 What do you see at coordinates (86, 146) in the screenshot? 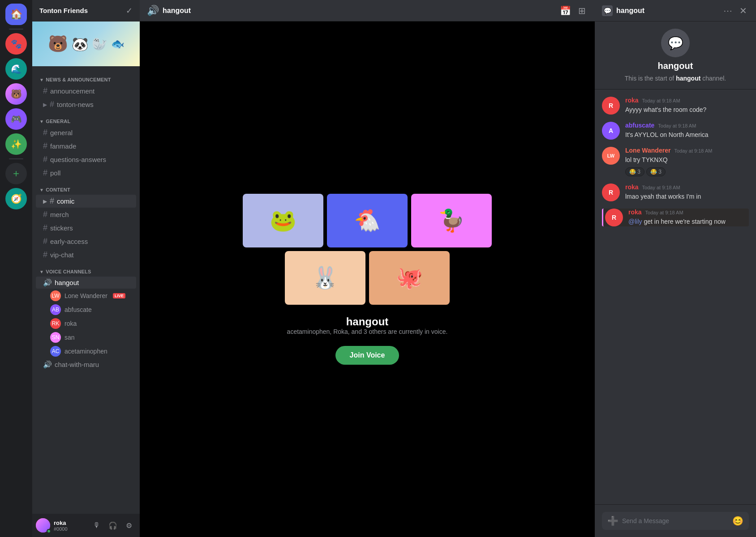
I see `channel-fanmade: # fanmade` at bounding box center [86, 146].